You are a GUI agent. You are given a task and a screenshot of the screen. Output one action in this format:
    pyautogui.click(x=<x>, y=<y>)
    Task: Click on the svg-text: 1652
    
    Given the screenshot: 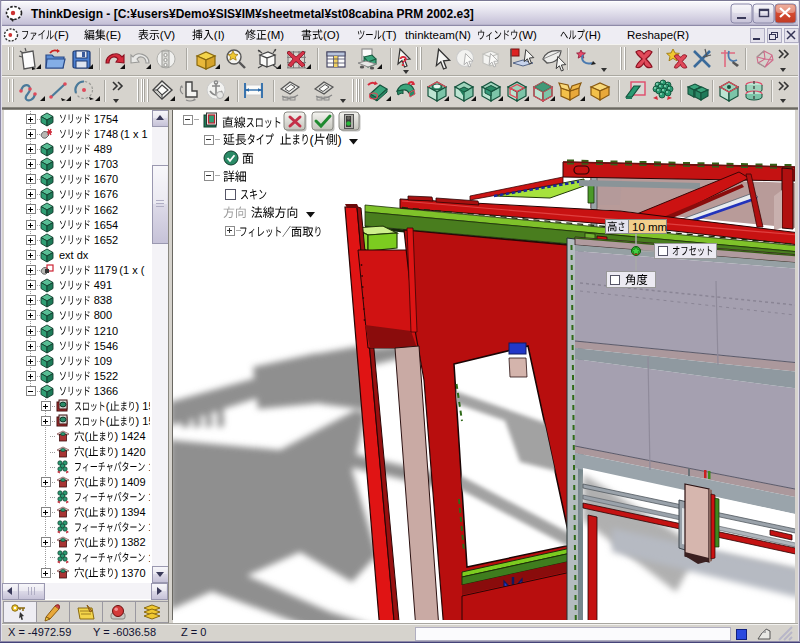 What is the action you would take?
    pyautogui.click(x=106, y=240)
    